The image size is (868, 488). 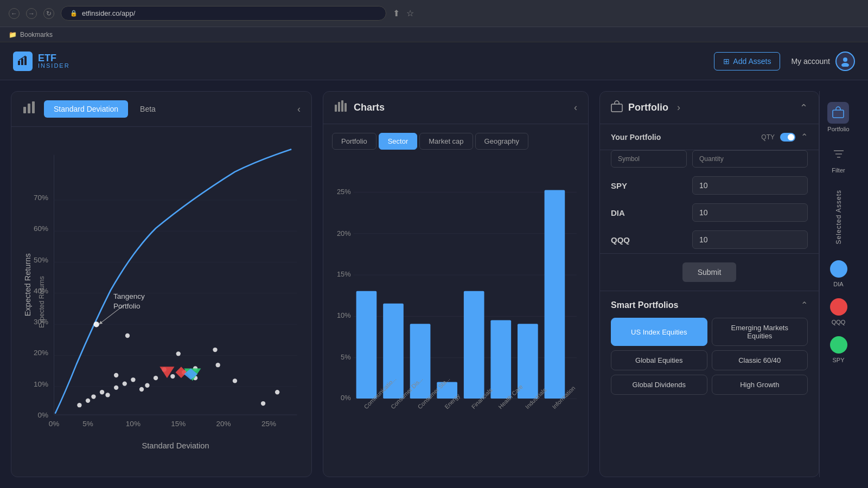 I want to click on smart-portfolios-section: Smart Portfolios ⌃ US Index Equities Eme…, so click(x=710, y=347).